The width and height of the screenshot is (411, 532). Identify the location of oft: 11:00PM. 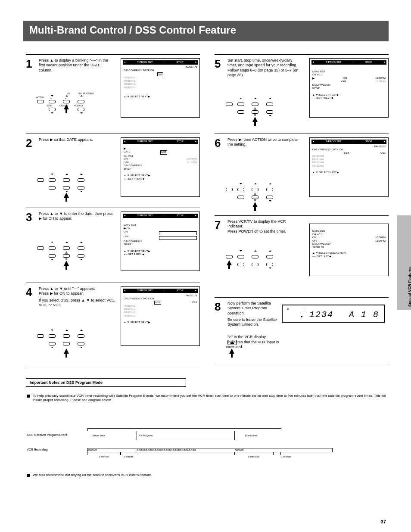
(380, 241).